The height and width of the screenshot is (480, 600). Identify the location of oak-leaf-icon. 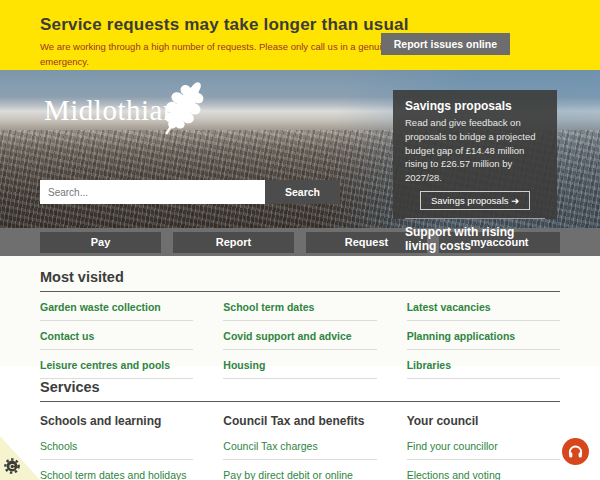
(183, 108).